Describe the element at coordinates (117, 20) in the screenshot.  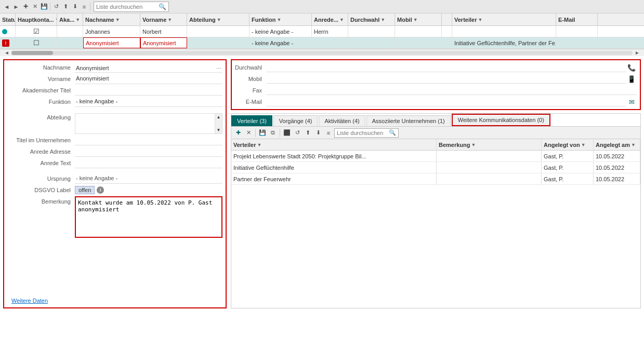
I see `filter-nachname-icon: ▼` at that location.